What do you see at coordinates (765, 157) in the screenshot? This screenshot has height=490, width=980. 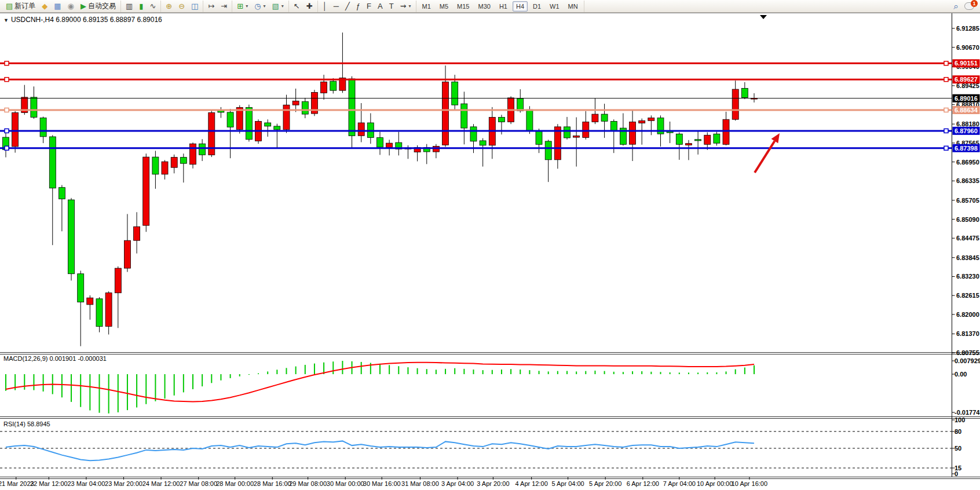 I see `annotation-arrow-shaft` at bounding box center [765, 157].